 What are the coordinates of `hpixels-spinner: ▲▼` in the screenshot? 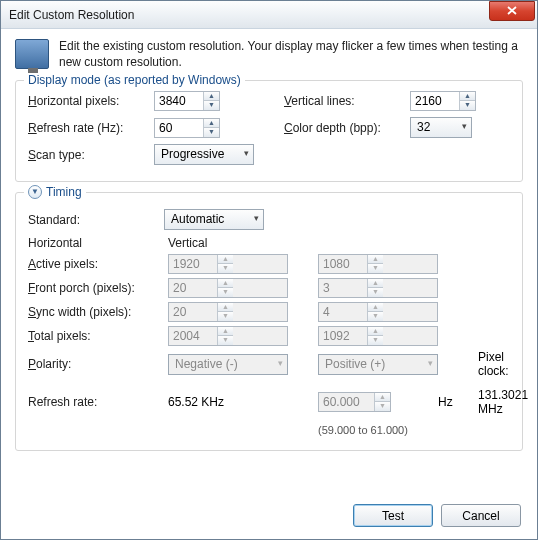 It's located at (187, 101).